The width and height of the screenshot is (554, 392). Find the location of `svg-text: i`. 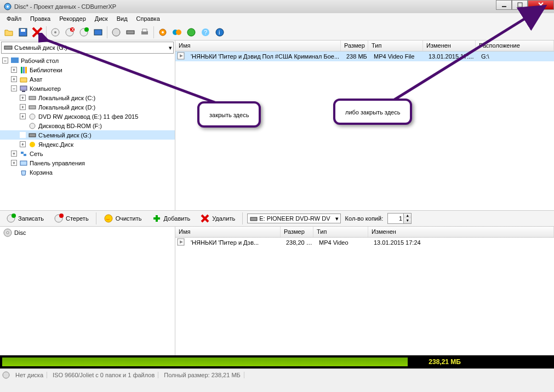

svg-text: i is located at coordinates (219, 32).